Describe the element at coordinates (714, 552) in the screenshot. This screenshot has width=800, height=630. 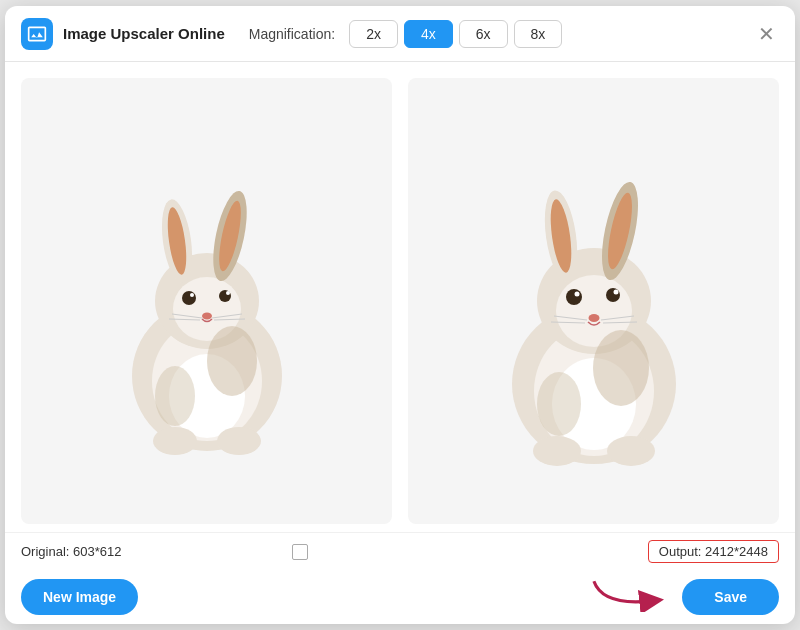
I see `output-info: Output: 2412*2448` at that location.